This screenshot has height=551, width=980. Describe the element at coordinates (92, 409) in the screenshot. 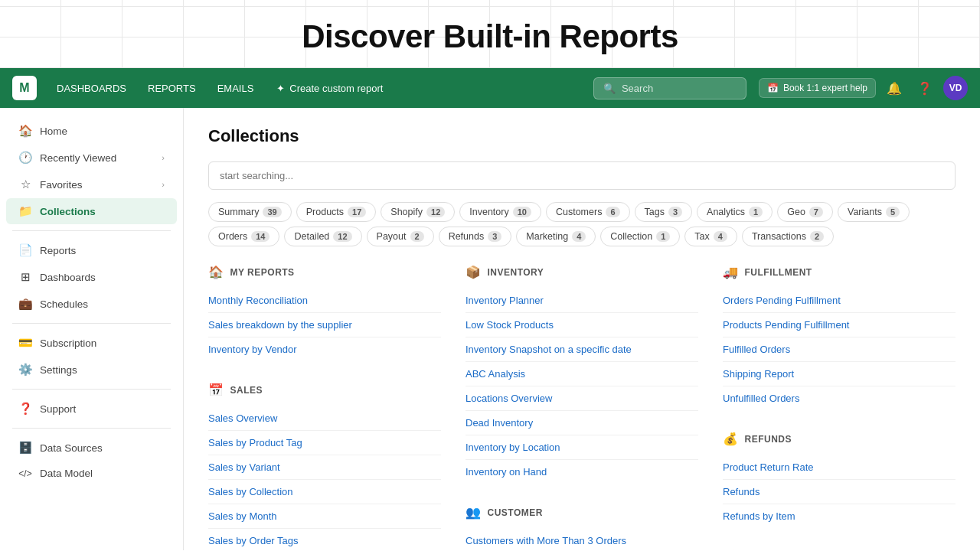

I see `sidebar-item-support: ❓ Support` at that location.